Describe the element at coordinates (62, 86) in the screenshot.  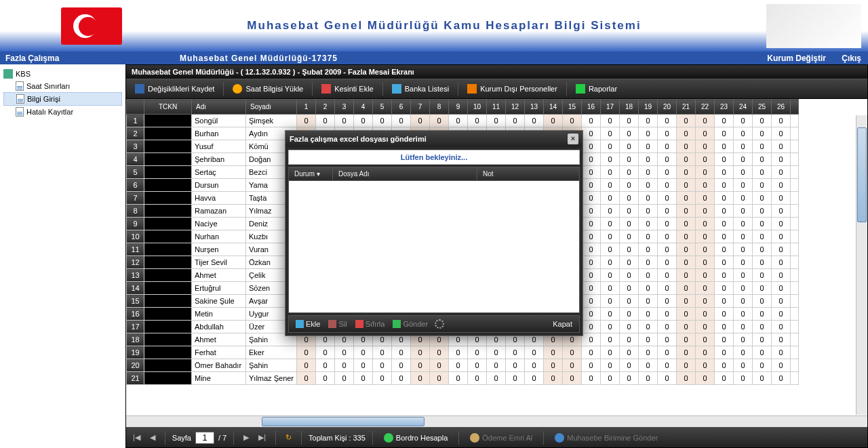
I see `sidebar-item: Saat Sınırları` at that location.